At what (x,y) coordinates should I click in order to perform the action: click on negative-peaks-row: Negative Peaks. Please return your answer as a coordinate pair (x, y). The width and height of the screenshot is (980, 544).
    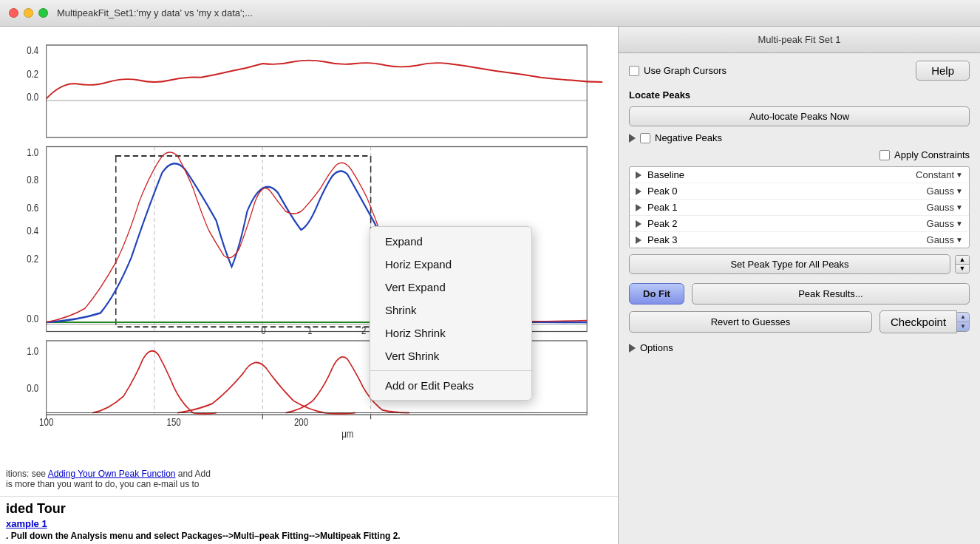
    Looking at the image, I should click on (800, 137).